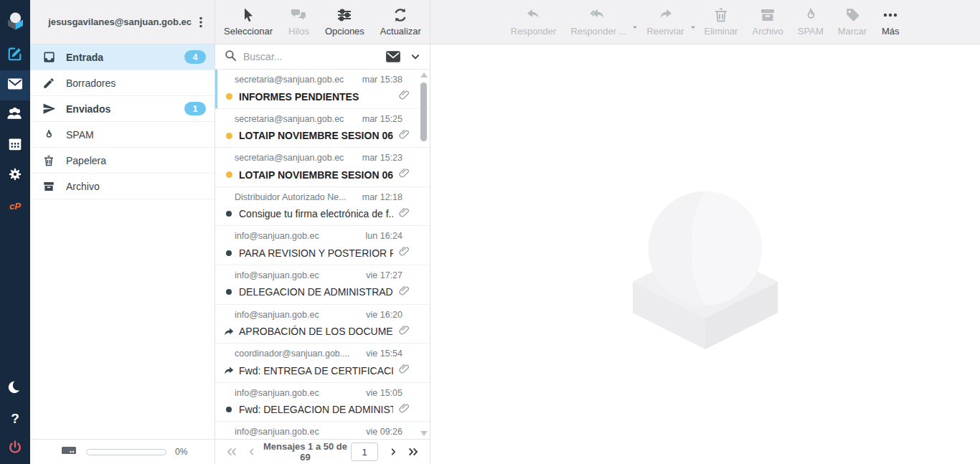 This screenshot has width=980, height=464. What do you see at coordinates (852, 22) in the screenshot?
I see `mark-button: Marcar` at bounding box center [852, 22].